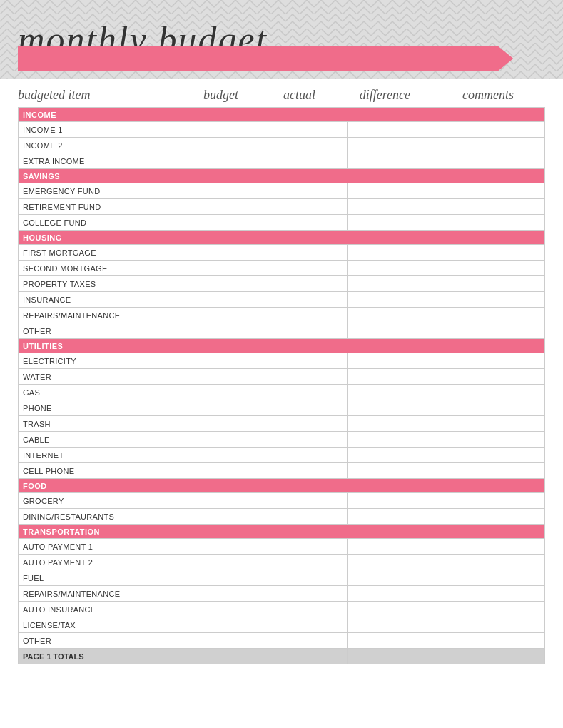  What do you see at coordinates (101, 562) in the screenshot?
I see `item-auto-payment2: AUTO PAYMENT 2` at bounding box center [101, 562].